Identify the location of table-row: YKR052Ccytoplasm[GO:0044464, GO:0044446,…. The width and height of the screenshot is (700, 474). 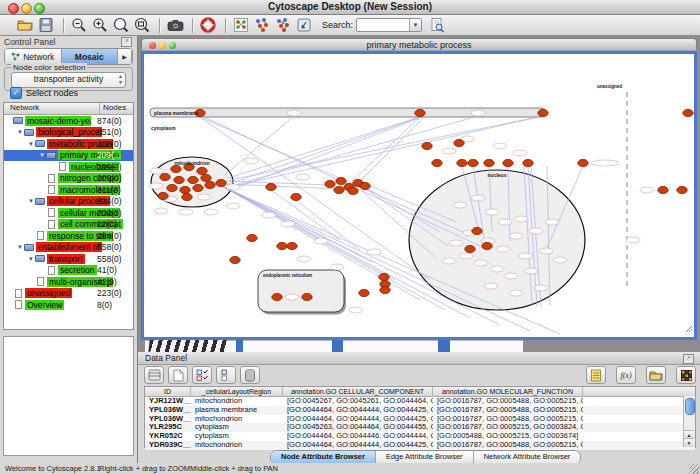
(420, 436).